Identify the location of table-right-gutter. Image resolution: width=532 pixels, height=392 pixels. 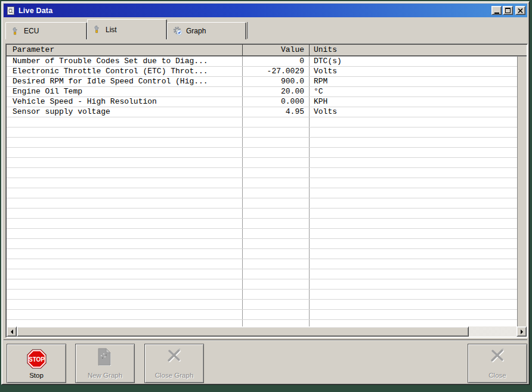
(522, 192).